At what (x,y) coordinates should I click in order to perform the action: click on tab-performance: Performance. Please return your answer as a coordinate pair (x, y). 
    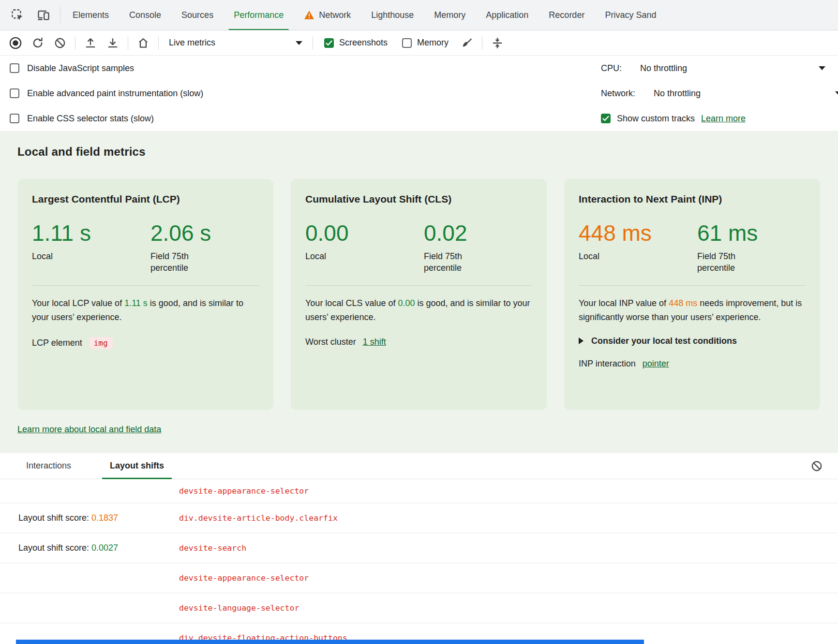
    Looking at the image, I should click on (258, 15).